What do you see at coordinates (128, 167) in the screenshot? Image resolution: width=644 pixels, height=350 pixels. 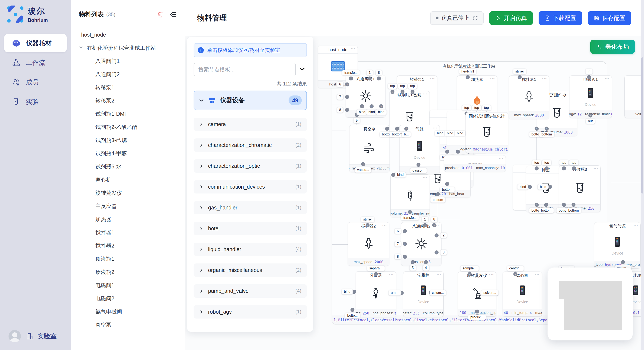 I see `tree-item: 试剂瓶5-水` at bounding box center [128, 167].